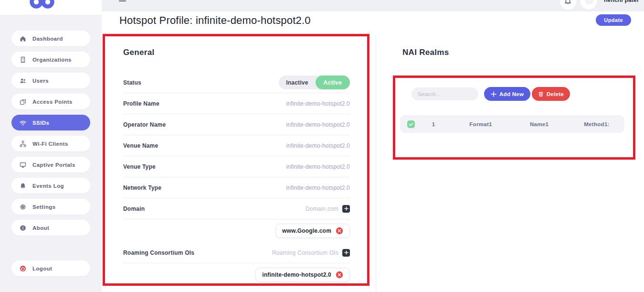  Describe the element at coordinates (551, 94) in the screenshot. I see `delete-button: Delete` at that location.